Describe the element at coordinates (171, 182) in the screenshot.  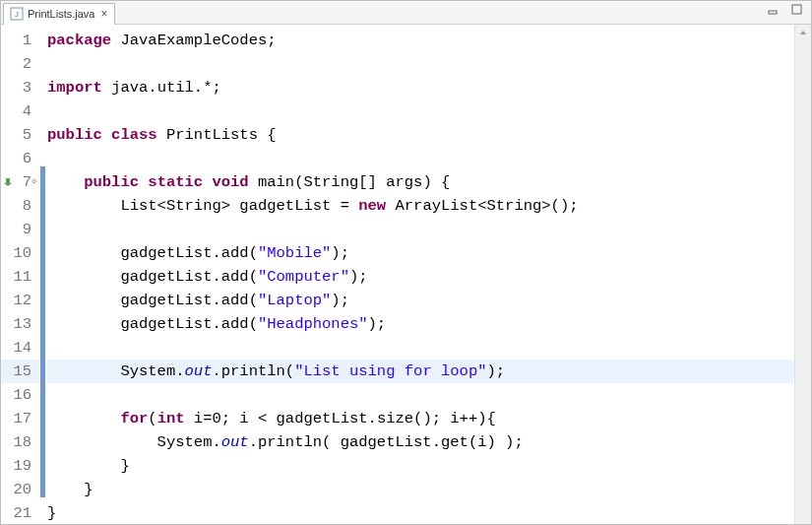
I see `code-token: public static void` at that location.